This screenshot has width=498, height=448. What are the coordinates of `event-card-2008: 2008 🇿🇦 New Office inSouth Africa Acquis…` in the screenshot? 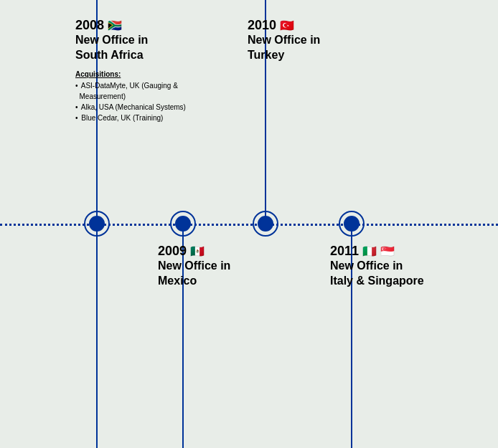 It's located at (144, 70).